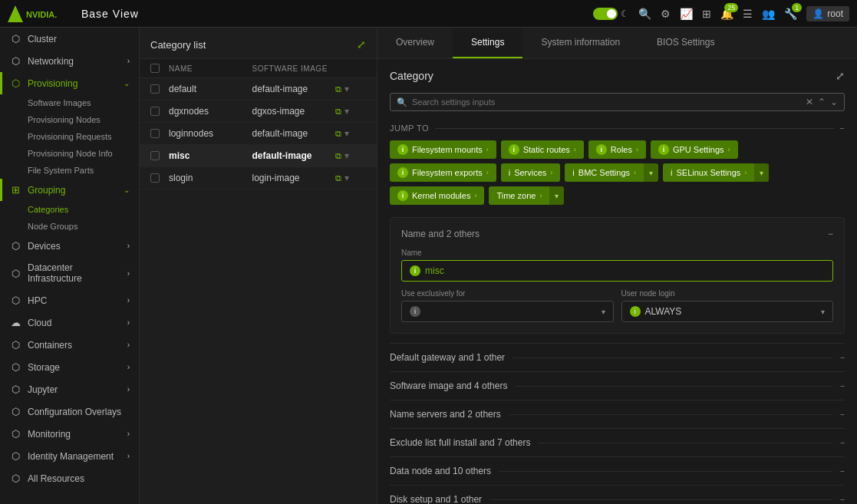 This screenshot has height=504, width=857. What do you see at coordinates (488, 43) in the screenshot?
I see `tab-settings: Settings` at bounding box center [488, 43].